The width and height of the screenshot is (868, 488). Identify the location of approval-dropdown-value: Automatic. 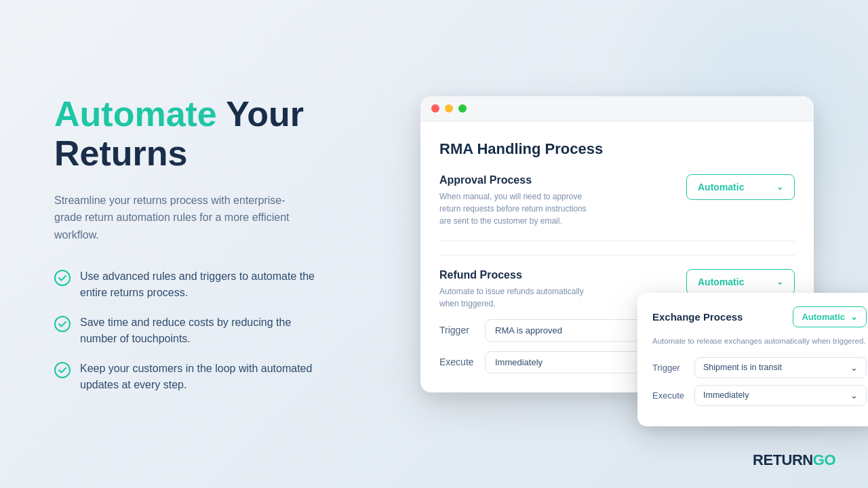
(721, 187).